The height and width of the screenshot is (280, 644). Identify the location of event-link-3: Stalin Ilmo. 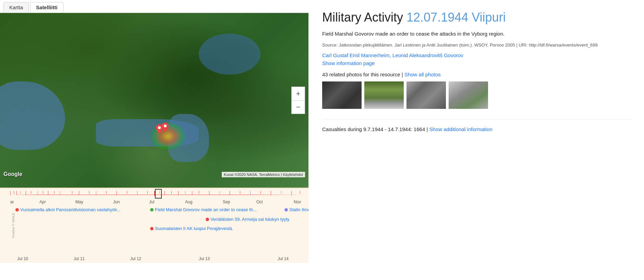
(299, 209).